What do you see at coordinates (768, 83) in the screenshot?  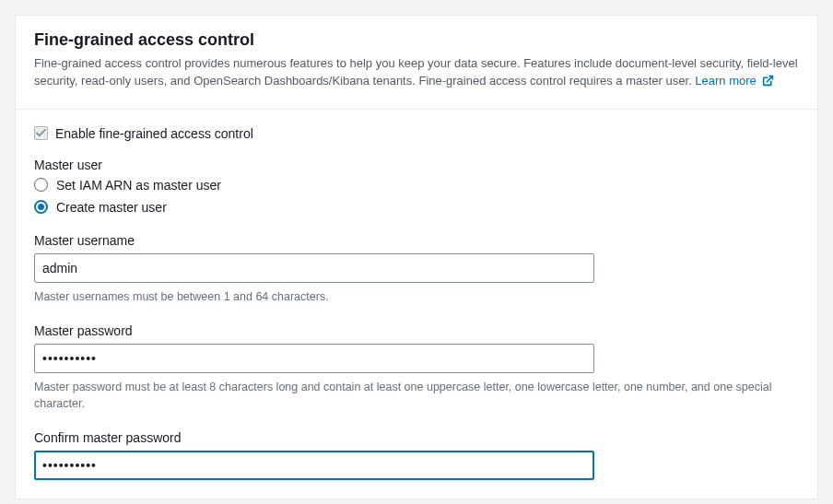 I see `external-link-icon` at bounding box center [768, 83].